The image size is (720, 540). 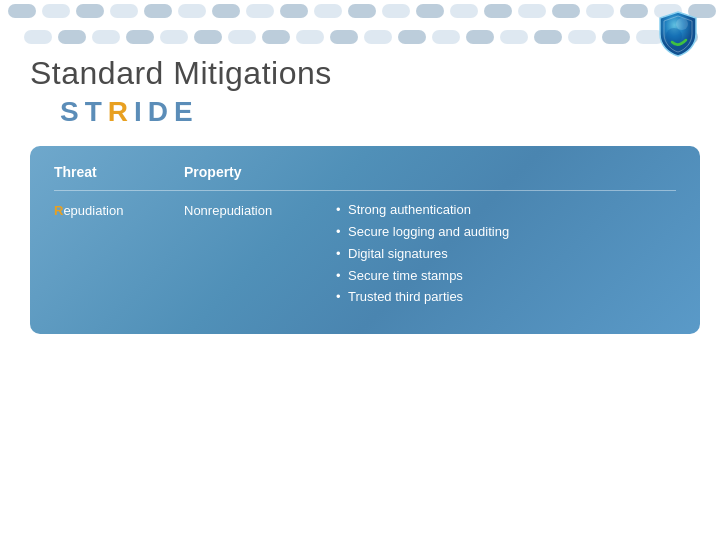 What do you see at coordinates (96, 112) in the screenshot?
I see `stride-t: T` at bounding box center [96, 112].